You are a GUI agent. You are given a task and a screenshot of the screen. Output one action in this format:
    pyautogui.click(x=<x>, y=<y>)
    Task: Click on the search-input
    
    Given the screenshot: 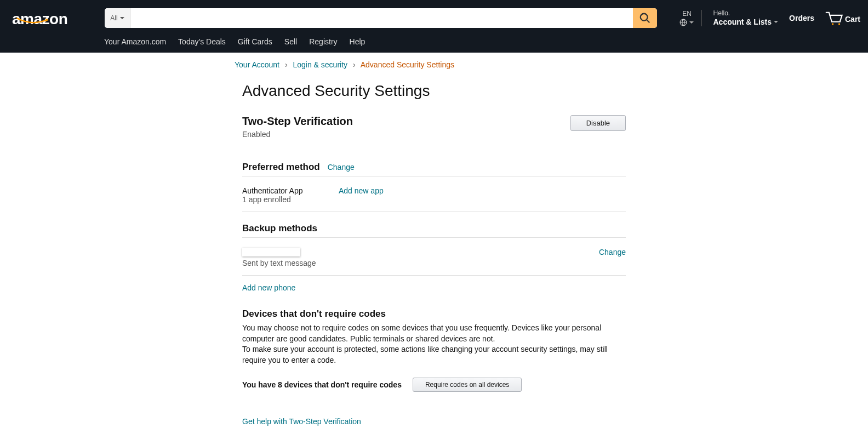 What is the action you would take?
    pyautogui.click(x=382, y=18)
    